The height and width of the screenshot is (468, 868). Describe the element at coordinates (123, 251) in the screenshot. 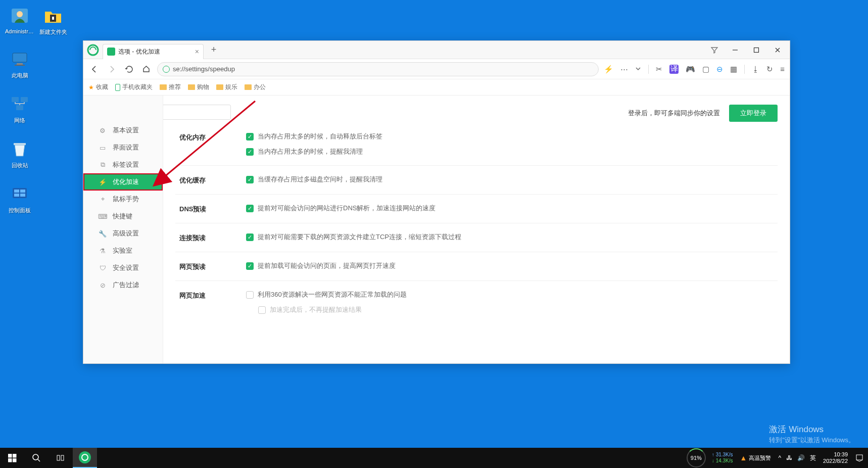

I see `sidebar-item-lab: ⚗实验室` at that location.